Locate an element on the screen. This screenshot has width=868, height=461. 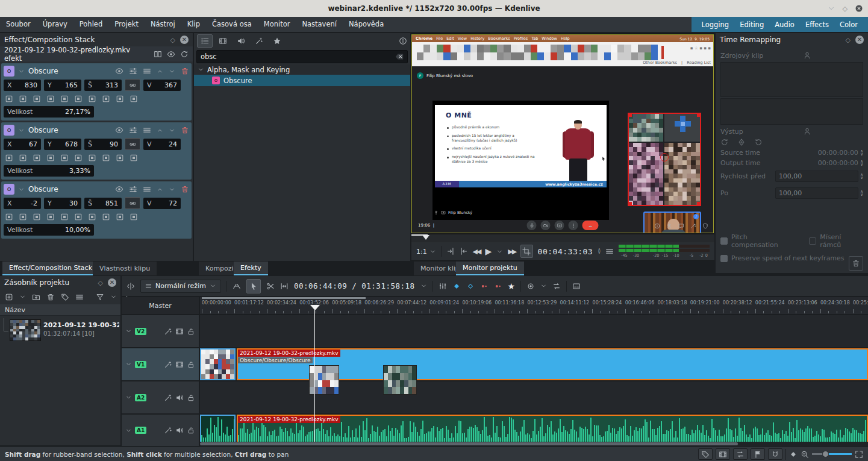
delete-clip-icon is located at coordinates (51, 297).